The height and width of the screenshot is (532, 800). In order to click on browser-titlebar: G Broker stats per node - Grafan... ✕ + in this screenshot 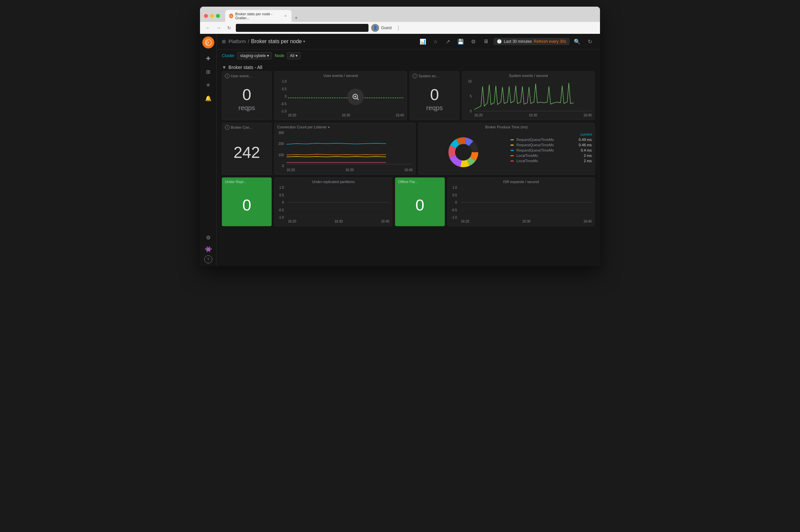, I will do `click(400, 14)`.